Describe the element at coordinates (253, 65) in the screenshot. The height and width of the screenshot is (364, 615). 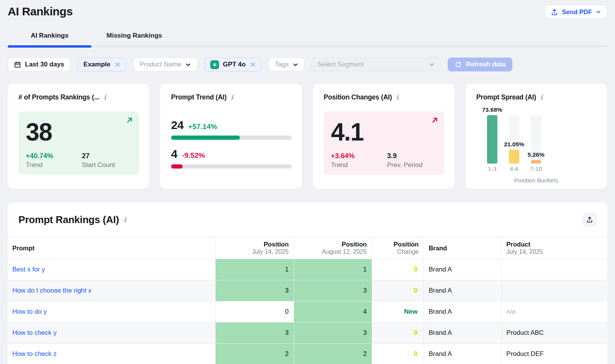
I see `remove-model-icon` at that location.